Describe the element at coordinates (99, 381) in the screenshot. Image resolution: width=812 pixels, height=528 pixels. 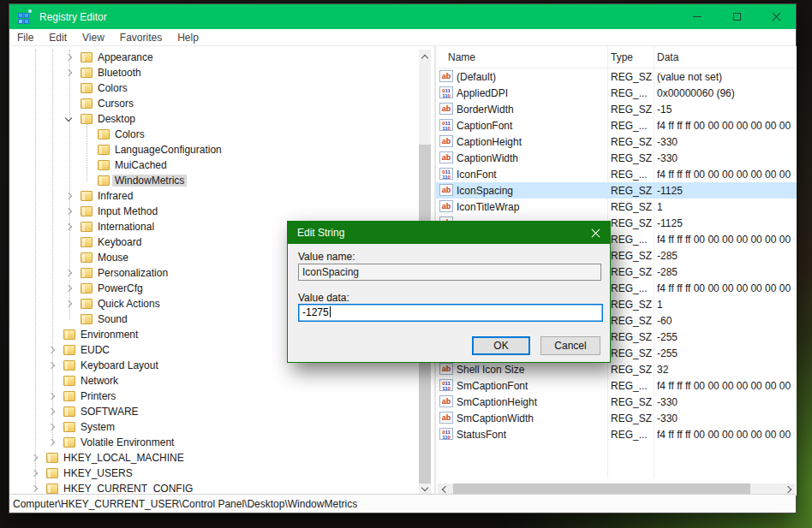
I see `tree-item-label: Network` at that location.